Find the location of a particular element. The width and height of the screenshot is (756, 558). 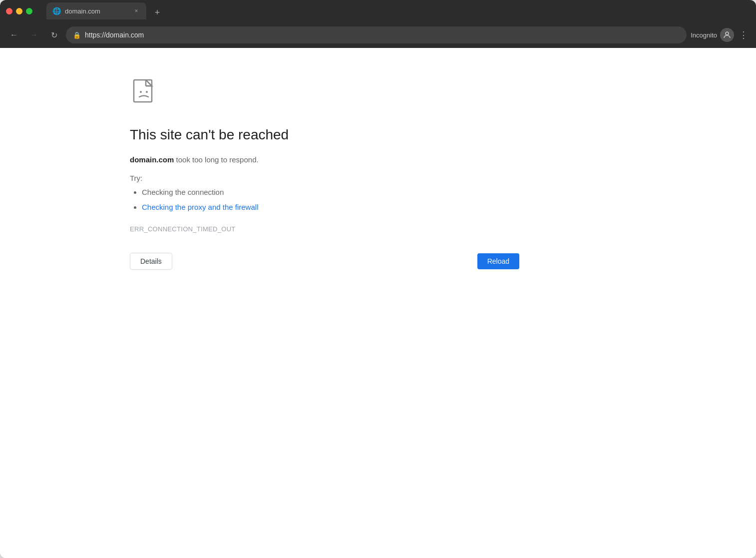

url-display: https://domain.com is located at coordinates (382, 35).